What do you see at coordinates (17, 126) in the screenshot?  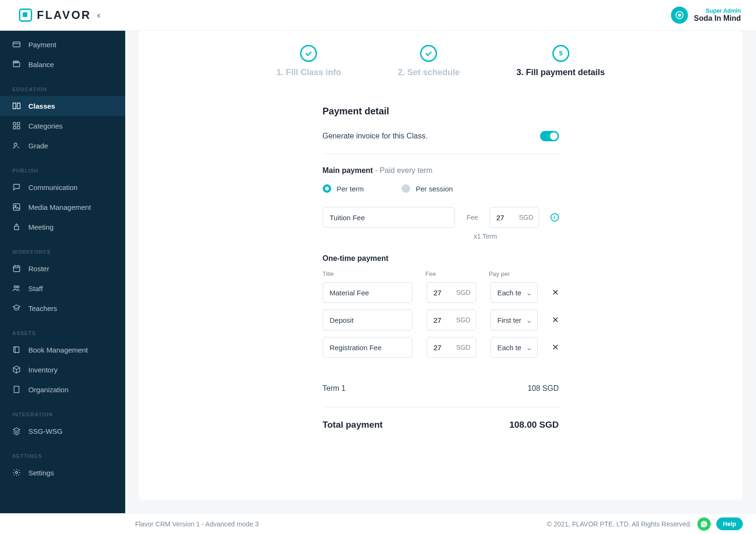 I see `grid-icon` at bounding box center [17, 126].